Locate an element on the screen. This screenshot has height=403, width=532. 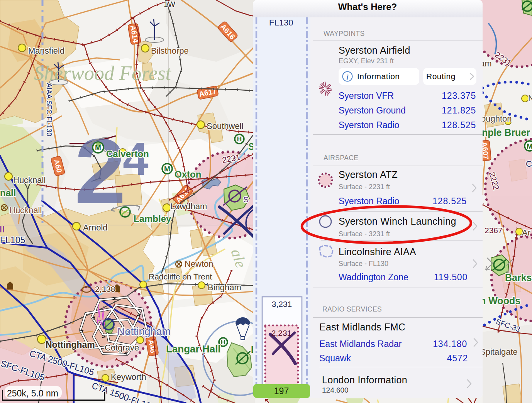
svg-text: n Woods is located at coordinates (500, 301).